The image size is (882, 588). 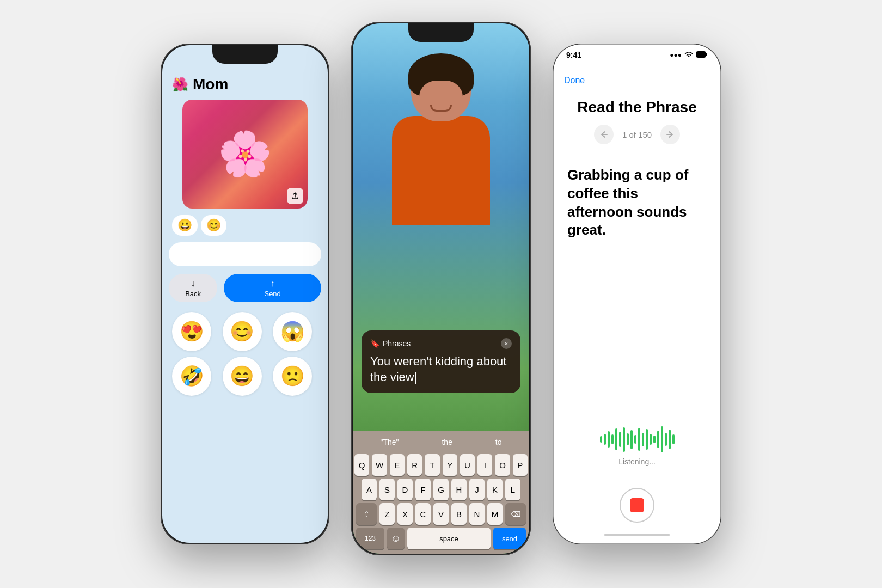 What do you see at coordinates (245, 54) in the screenshot?
I see `notch` at bounding box center [245, 54].